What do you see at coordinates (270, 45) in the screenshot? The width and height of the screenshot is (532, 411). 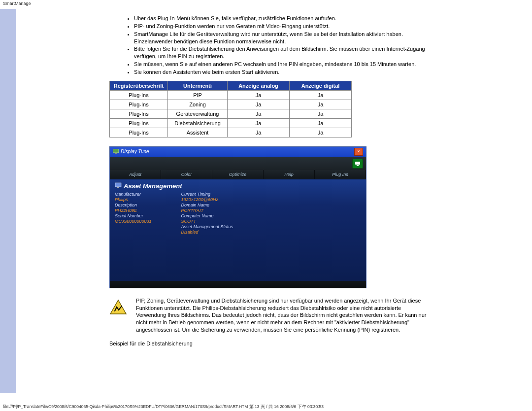 I see `bullet-list: Über das Plug-In-Menü können Sie, falls …` at bounding box center [270, 45].